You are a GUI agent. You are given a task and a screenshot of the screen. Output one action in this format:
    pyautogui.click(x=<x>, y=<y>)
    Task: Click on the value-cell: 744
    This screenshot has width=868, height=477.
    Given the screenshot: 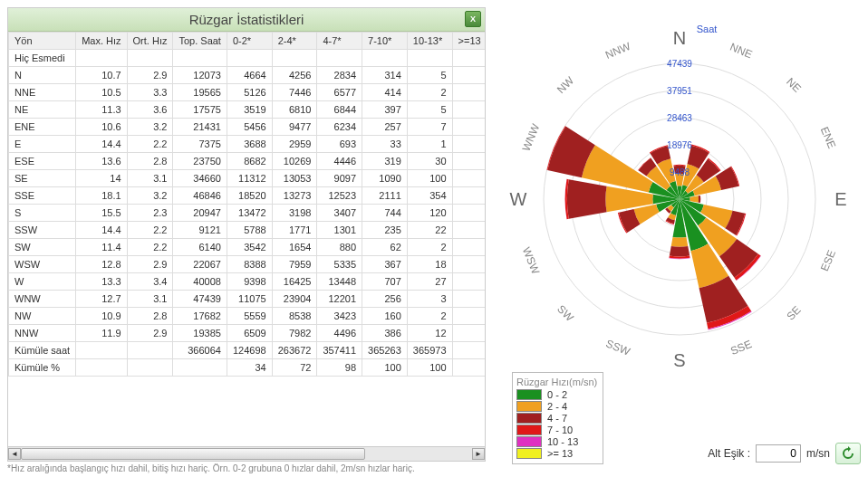 What is the action you would take?
    pyautogui.click(x=385, y=214)
    